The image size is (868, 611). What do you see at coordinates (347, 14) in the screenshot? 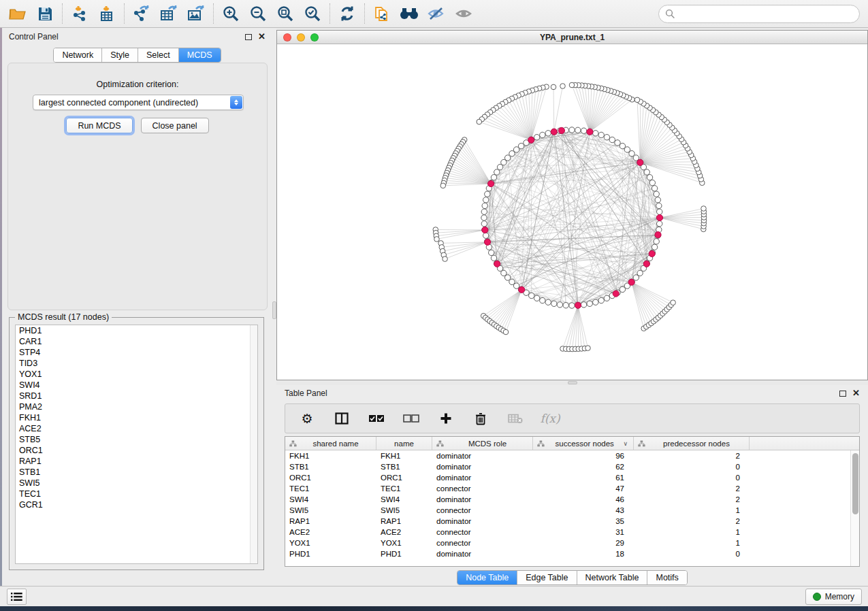
I see `refresh-layout-button` at bounding box center [347, 14].